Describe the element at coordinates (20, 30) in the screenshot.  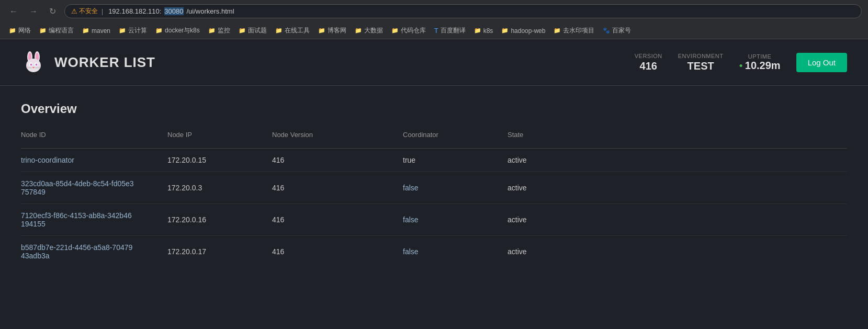
I see `bookmark-network: 📁 网络` at that location.